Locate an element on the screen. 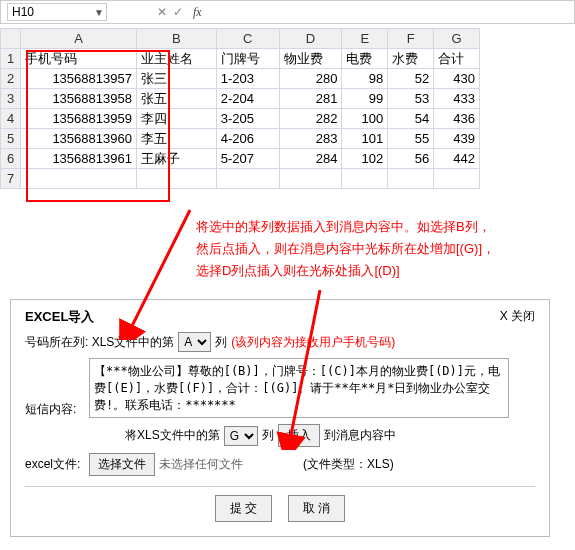  column-header-row: A B C D E F G is located at coordinates (240, 39).